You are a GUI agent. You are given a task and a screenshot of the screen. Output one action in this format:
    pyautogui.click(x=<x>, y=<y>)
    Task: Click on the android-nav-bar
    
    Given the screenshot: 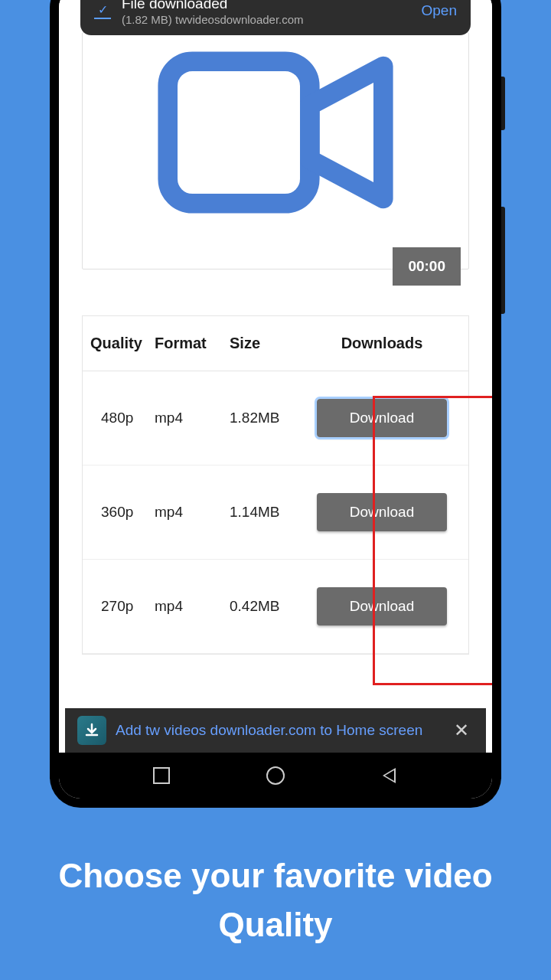 What is the action you would take?
    pyautogui.click(x=276, y=776)
    